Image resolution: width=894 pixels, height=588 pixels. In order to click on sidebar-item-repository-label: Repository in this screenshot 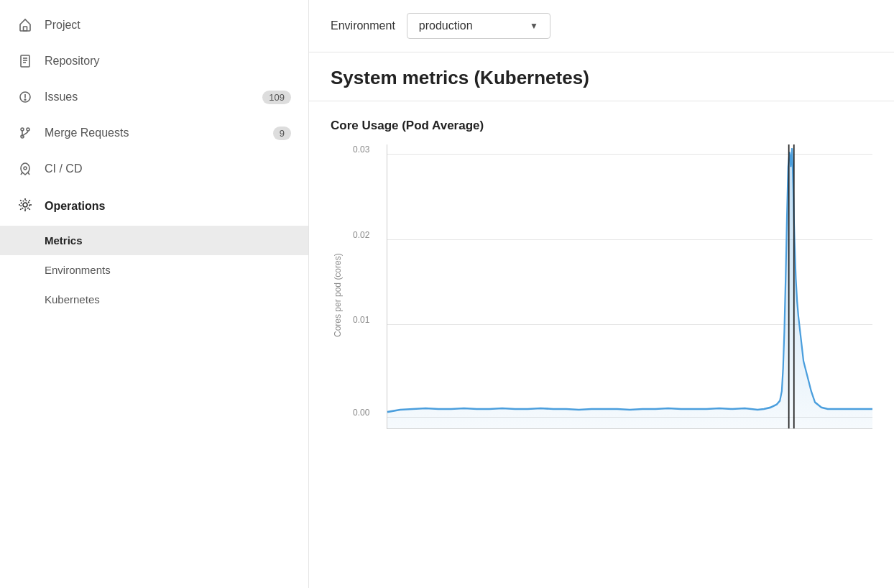, I will do `click(168, 61)`.